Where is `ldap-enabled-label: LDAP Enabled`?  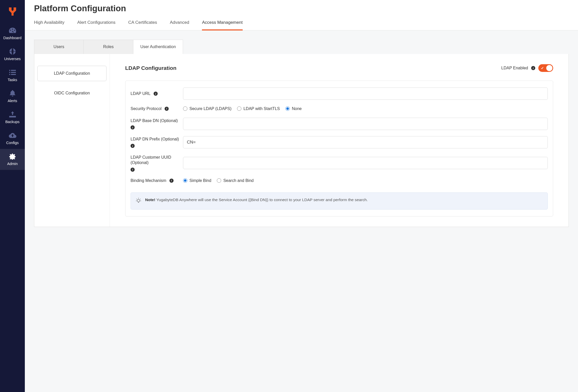 ldap-enabled-label: LDAP Enabled is located at coordinates (515, 68).